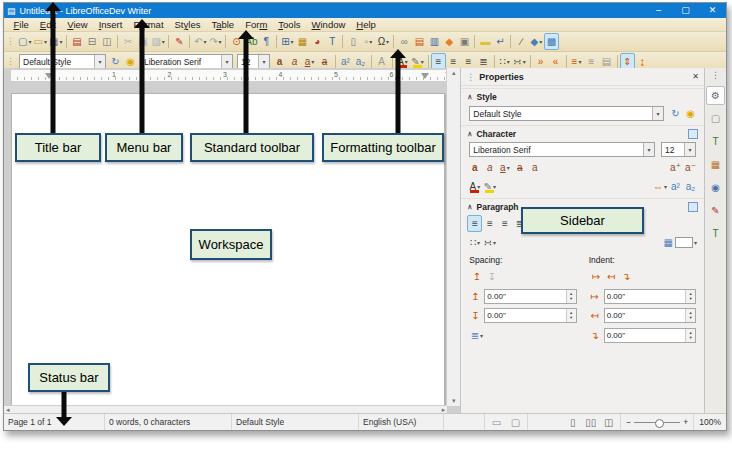 The image size is (732, 453). What do you see at coordinates (716, 188) in the screenshot?
I see `tab-navigator: ◉` at bounding box center [716, 188].